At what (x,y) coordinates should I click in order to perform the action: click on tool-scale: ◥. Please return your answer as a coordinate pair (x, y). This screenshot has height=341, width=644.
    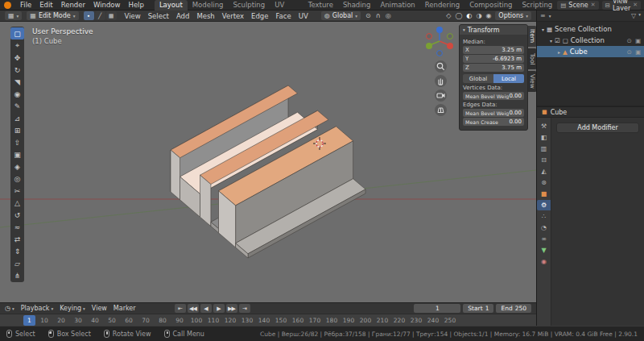
    Looking at the image, I should click on (18, 82).